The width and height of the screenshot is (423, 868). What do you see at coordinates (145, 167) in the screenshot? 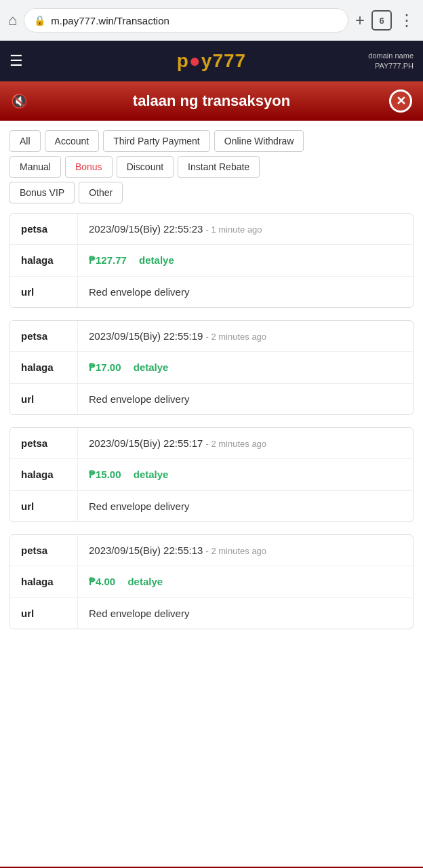
I see `filter-discount: Discount` at bounding box center [145, 167].